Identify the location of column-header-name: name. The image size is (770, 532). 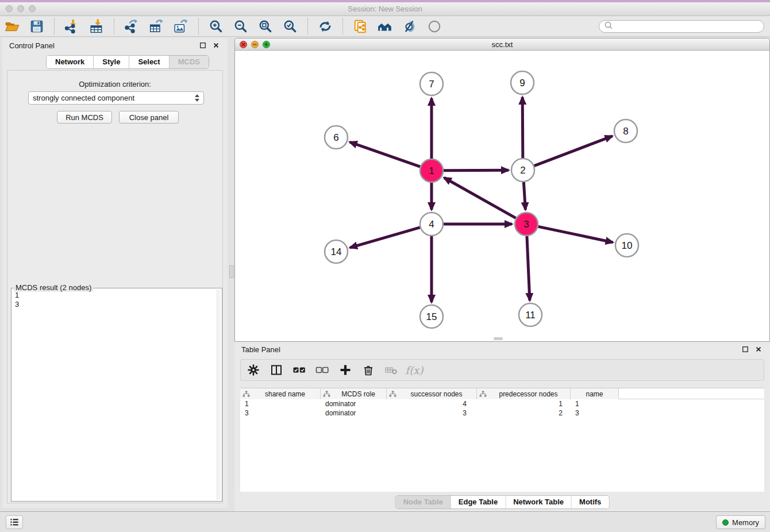
(595, 394).